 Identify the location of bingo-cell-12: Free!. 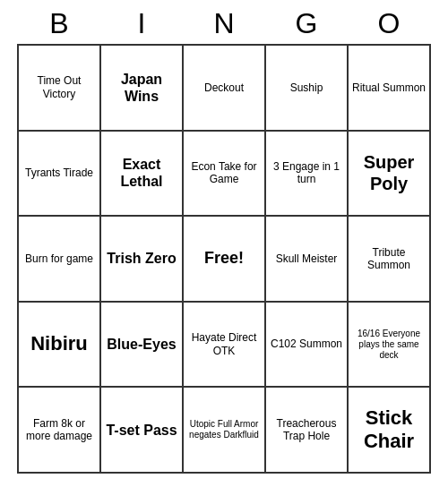
(224, 259).